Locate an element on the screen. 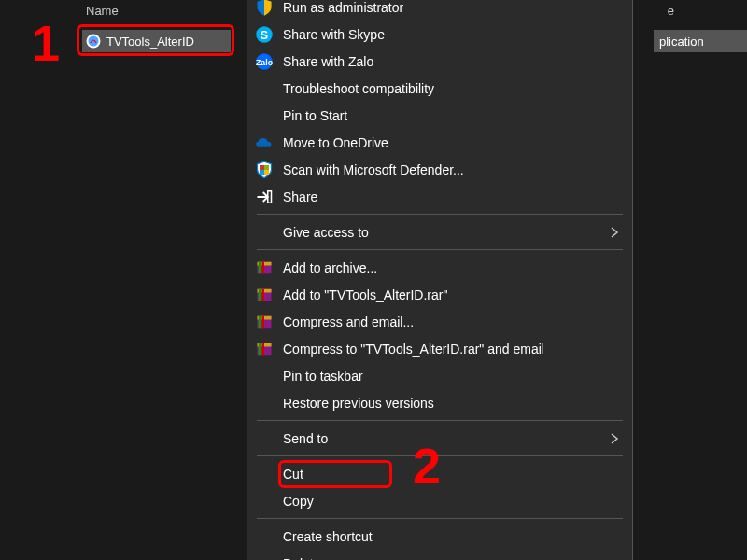 The width and height of the screenshot is (747, 560). menu-label: Create shortcut is located at coordinates (452, 537).